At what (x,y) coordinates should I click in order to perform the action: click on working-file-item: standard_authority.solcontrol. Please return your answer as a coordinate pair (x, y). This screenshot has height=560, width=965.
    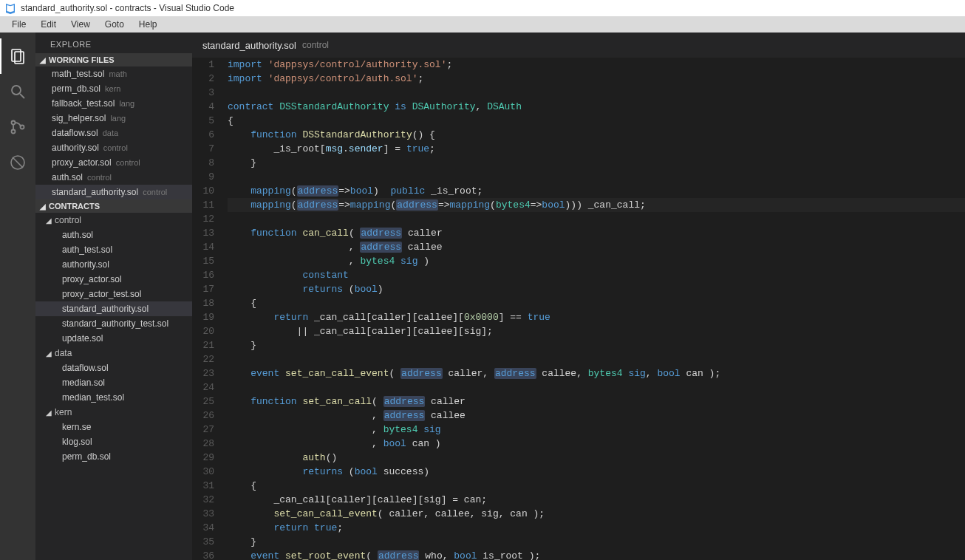
    Looking at the image, I should click on (114, 192).